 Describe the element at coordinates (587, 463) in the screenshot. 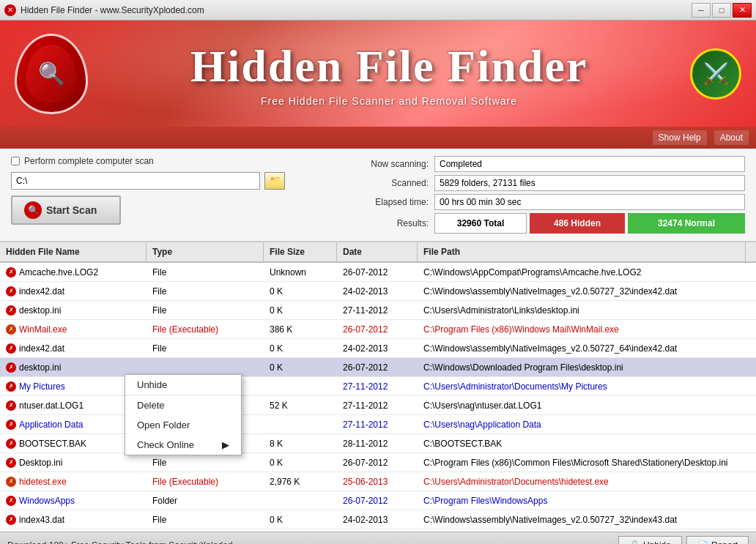

I see `cell-path: C:\Program Files (x86)\Common Files\Micr…` at that location.